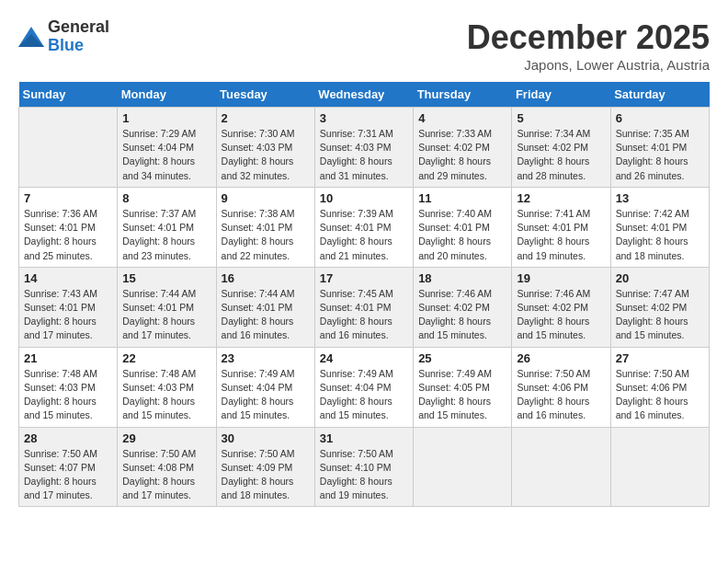  I want to click on calendar-cell: 22Sunrise: 7:48 AMSunset: 4:03 PMDayligh…, so click(167, 386).